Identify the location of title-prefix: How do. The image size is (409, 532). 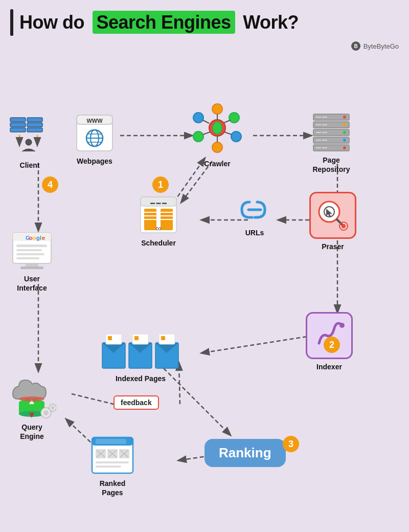
(52, 23).